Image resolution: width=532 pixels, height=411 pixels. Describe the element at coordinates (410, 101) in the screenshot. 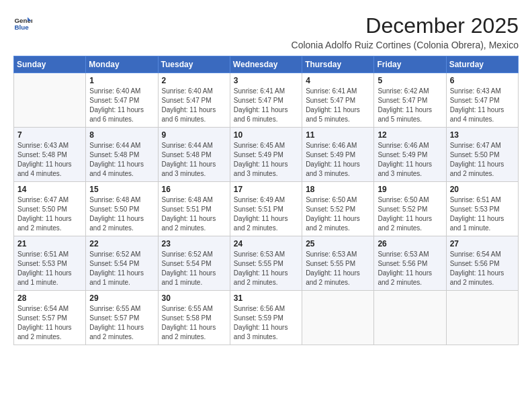

I see `calendar-cell: 5Sunrise: 6:42 AMSunset: 5:47 PMDaylight…` at that location.